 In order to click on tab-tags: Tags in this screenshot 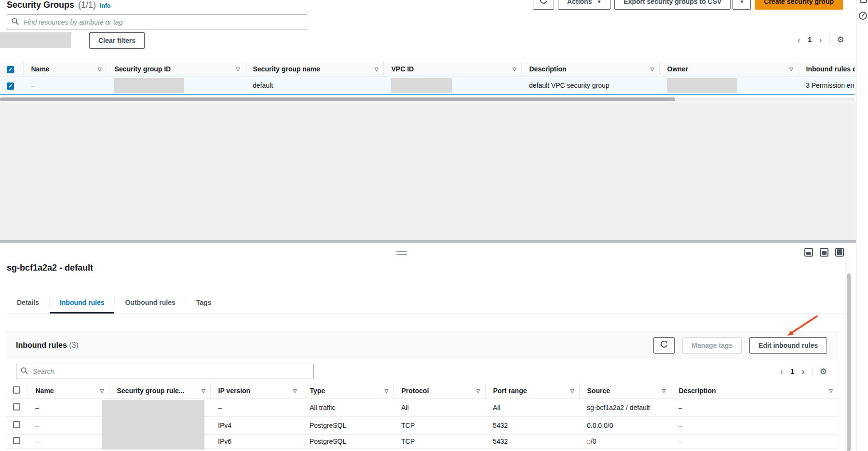, I will do `click(204, 302)`.